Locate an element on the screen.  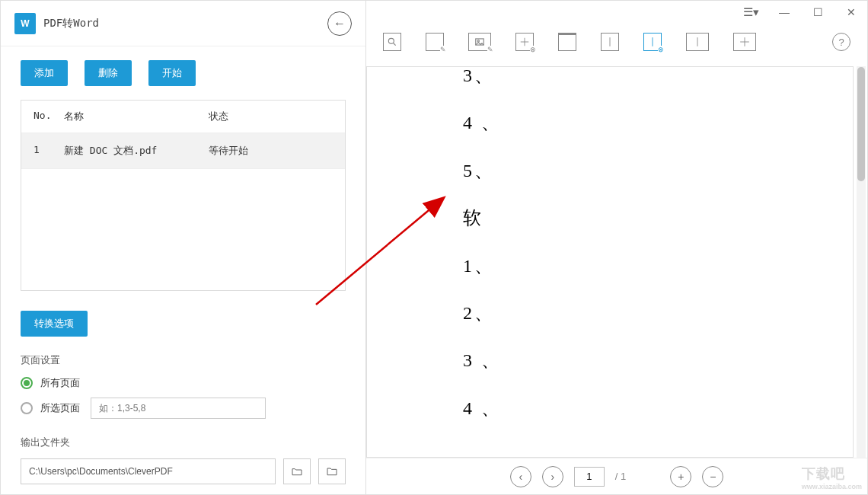
page-title: PDF转Word is located at coordinates (186, 24).